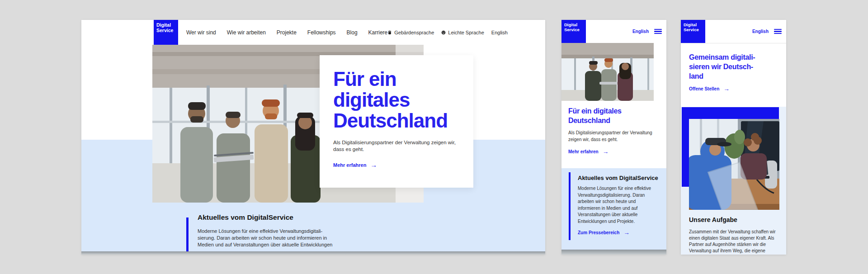 The width and height of the screenshot is (868, 274). What do you see at coordinates (396, 121) in the screenshot?
I see `desktop-hero-card: Für ein digitales Deutschland Als Digita…` at bounding box center [396, 121].